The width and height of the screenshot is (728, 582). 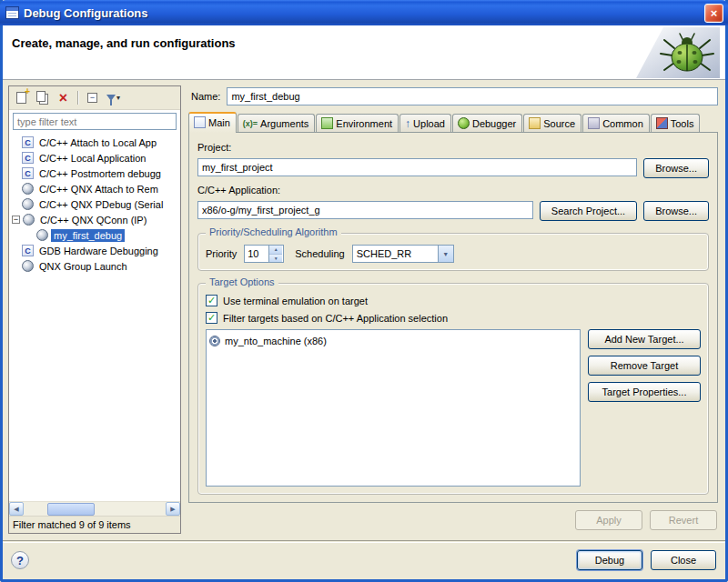 What do you see at coordinates (242, 282) in the screenshot?
I see `target-group-title: Target Options` at bounding box center [242, 282].